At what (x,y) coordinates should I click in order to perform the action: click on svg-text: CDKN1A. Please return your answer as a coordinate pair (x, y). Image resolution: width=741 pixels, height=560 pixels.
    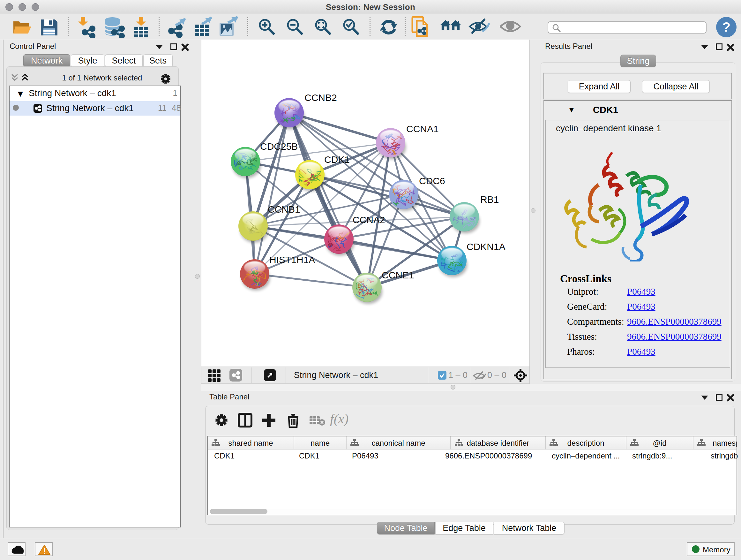
    Looking at the image, I should click on (486, 247).